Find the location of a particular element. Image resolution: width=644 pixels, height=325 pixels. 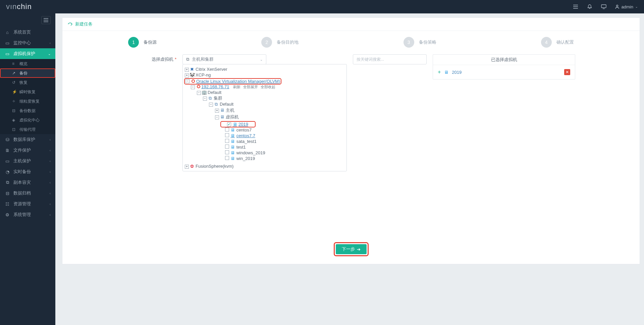

tree-clusters: ⧉集群 is located at coordinates (215, 98).